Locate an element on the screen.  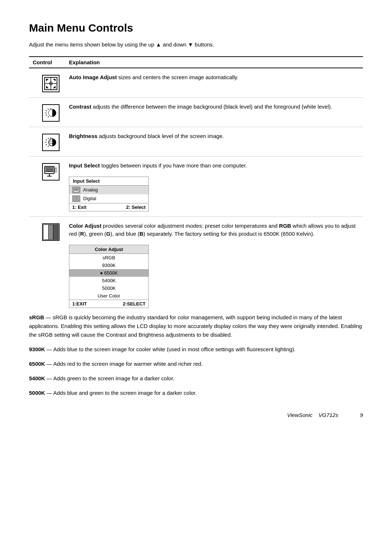
table-row: Input Select toggles between inputs if y… is located at coordinates (196, 187).